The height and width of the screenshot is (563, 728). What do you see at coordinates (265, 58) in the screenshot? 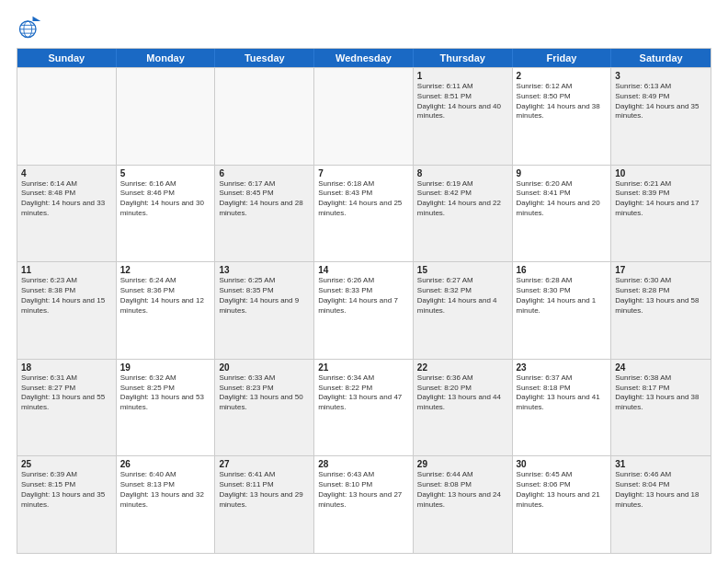
I see `header-day-tuesday: Tuesday` at bounding box center [265, 58].